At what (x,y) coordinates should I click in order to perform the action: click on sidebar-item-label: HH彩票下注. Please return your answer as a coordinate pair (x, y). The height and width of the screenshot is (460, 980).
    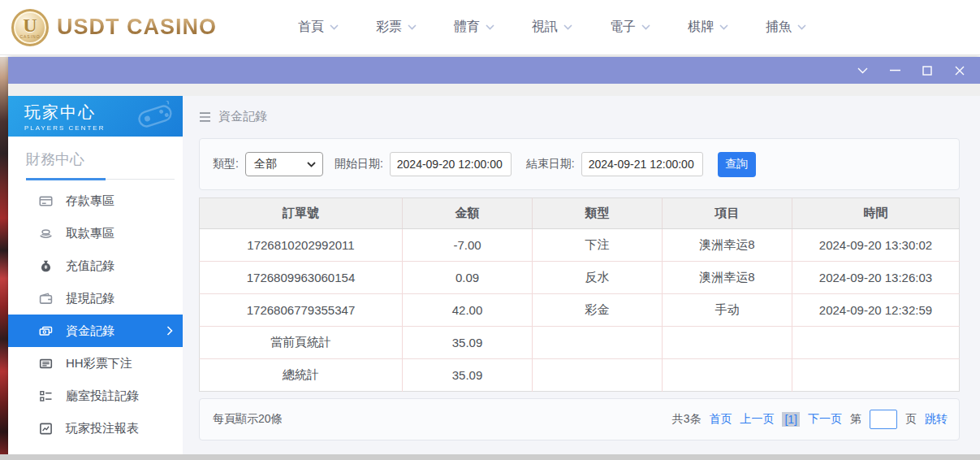
    Looking at the image, I should click on (99, 364).